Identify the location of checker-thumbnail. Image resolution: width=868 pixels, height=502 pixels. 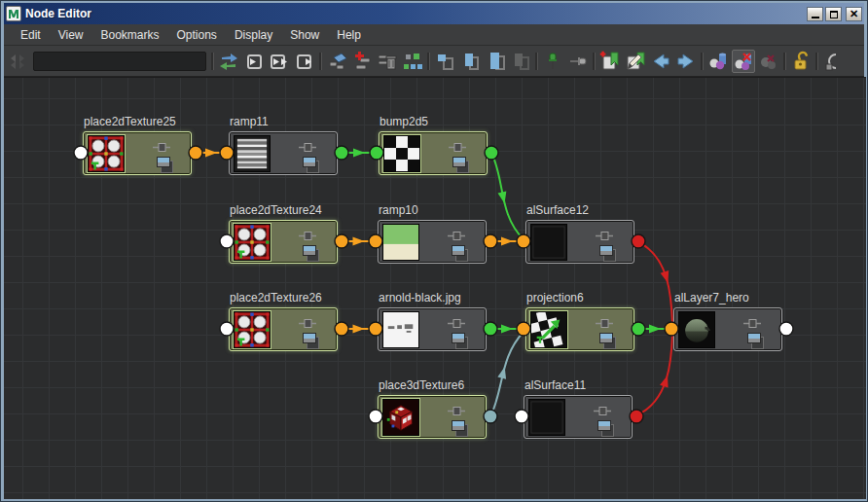
(402, 154).